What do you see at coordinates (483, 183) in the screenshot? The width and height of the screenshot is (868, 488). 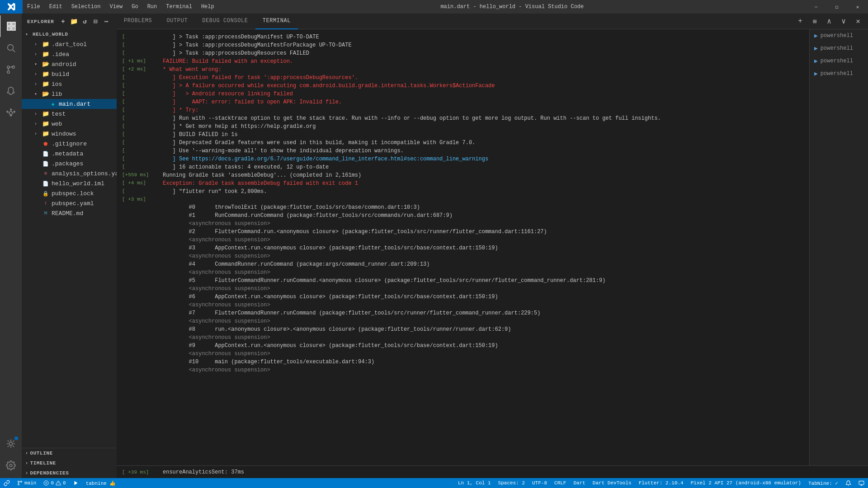 I see `term-text: Exception: Gradle task assembleDebug fai…` at bounding box center [483, 183].